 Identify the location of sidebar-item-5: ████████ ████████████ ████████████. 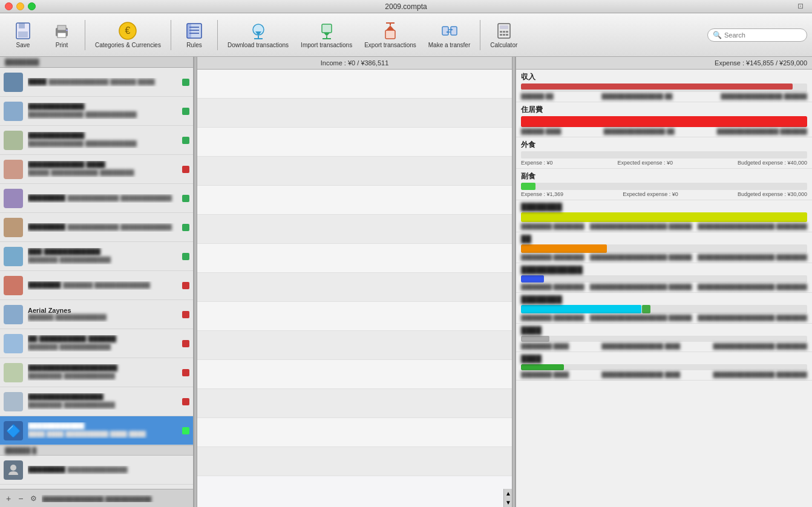
(97, 227).